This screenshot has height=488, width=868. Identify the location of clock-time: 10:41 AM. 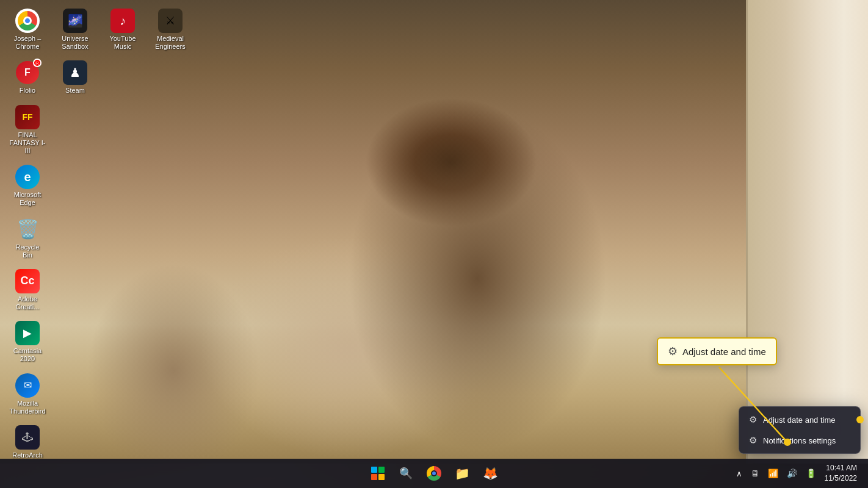
(841, 468).